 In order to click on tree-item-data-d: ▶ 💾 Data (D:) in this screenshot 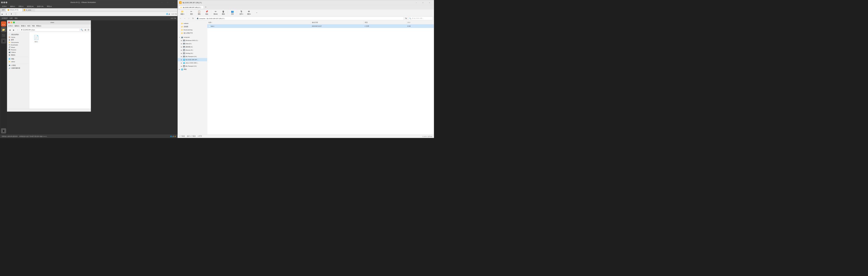, I will do `click(193, 44)`.